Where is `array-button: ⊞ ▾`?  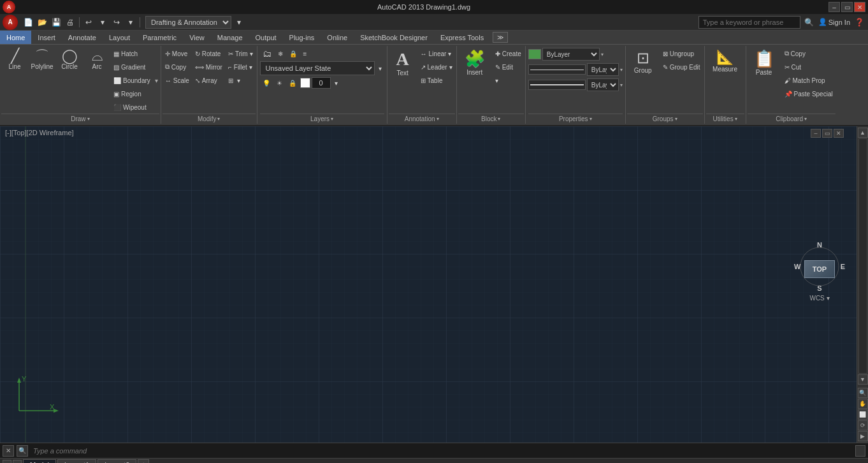
array-button: ⊞ ▾ is located at coordinates (241, 80).